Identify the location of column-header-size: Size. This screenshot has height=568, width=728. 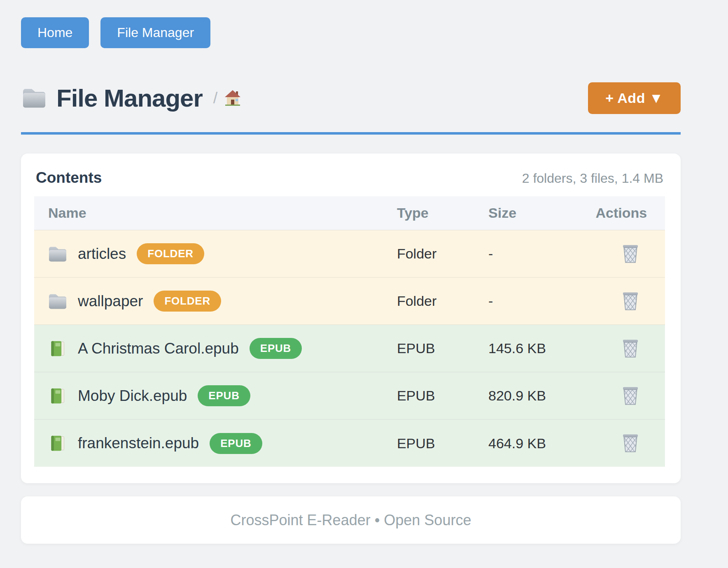
(542, 213).